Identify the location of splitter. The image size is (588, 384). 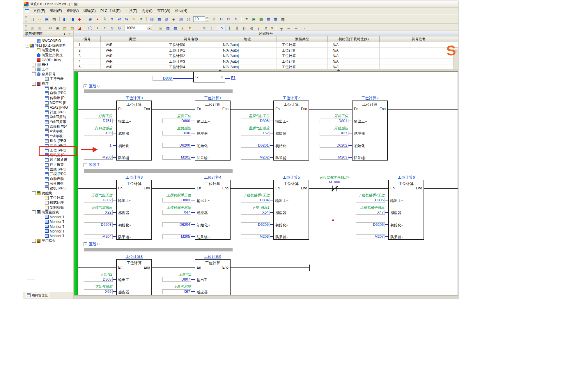
(266, 70).